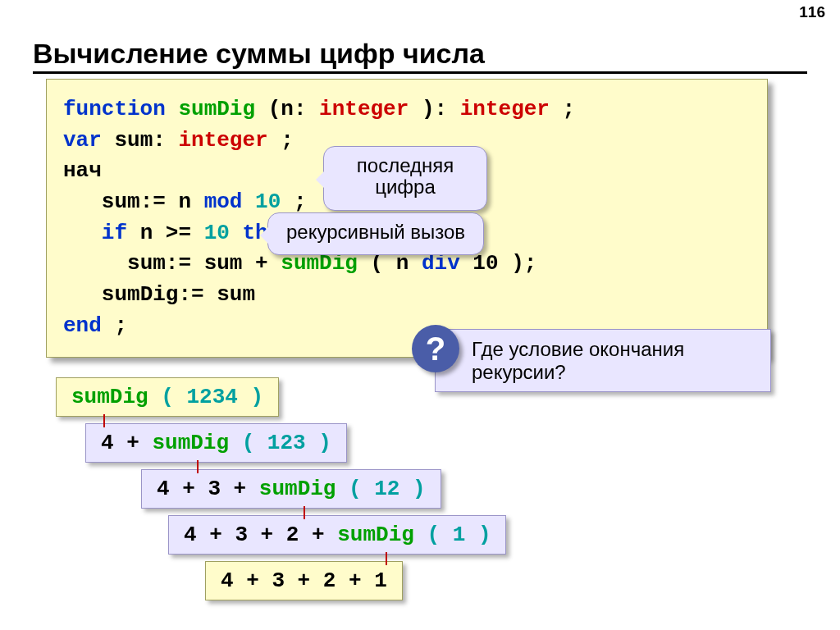 The height and width of the screenshot is (630, 840). I want to click on step-4: 4 + 3 + 2 + 1, so click(304, 581).